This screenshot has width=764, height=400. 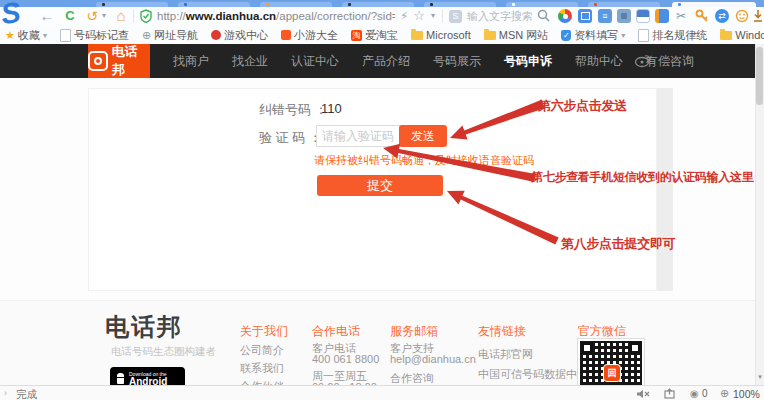 What do you see at coordinates (382, 4) in the screenshot?
I see `browser-tab-strip` at bounding box center [382, 4].